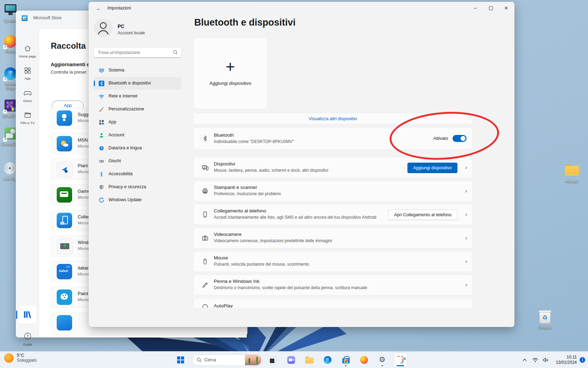 The image size is (588, 368). I want to click on gamebar-app-icon, so click(64, 195).